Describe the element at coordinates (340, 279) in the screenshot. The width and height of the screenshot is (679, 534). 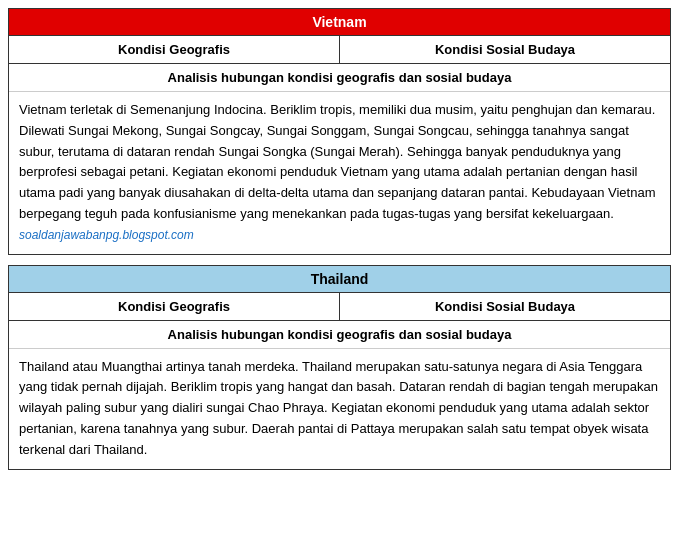
I see `thailand-title: Thailand` at that location.